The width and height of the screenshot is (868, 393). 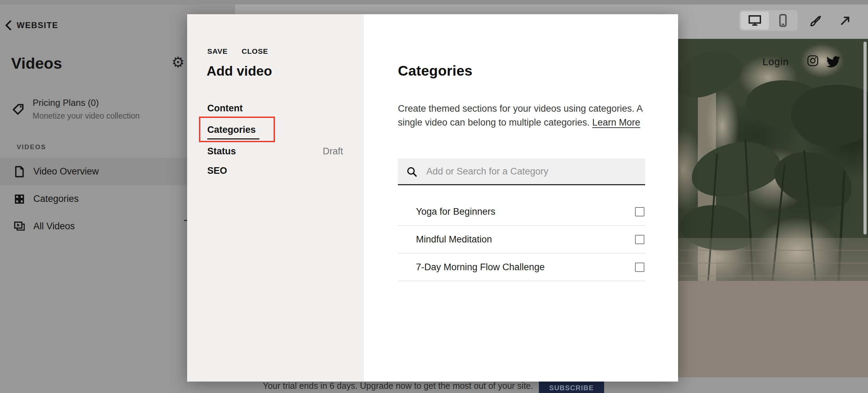 I want to click on category-list: Yoga for Beginners Mindful Meditation 7-…, so click(x=521, y=237).